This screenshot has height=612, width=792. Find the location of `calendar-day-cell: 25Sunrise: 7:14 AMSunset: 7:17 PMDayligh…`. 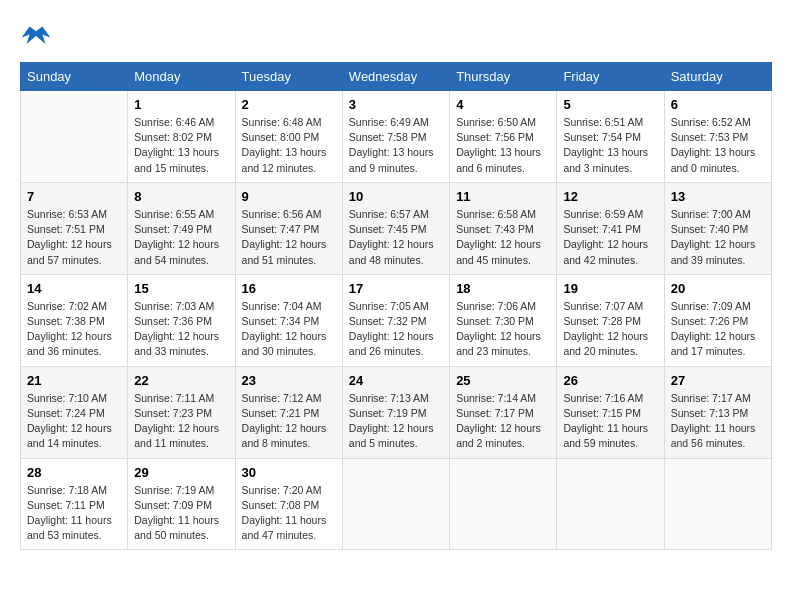

calendar-day-cell: 25Sunrise: 7:14 AMSunset: 7:17 PMDayligh… is located at coordinates (504, 412).